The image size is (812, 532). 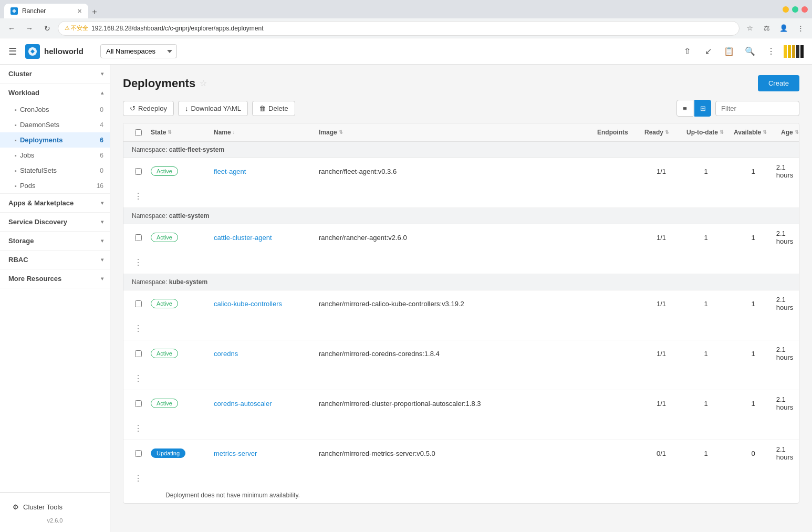 I want to click on active-tab: Rancher ✕, so click(x=46, y=11).